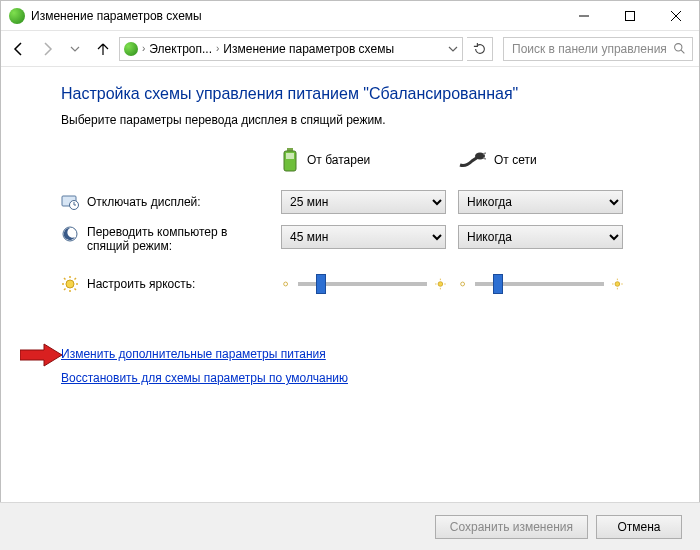 The width and height of the screenshot is (700, 550). I want to click on plug-icon, so click(472, 160).